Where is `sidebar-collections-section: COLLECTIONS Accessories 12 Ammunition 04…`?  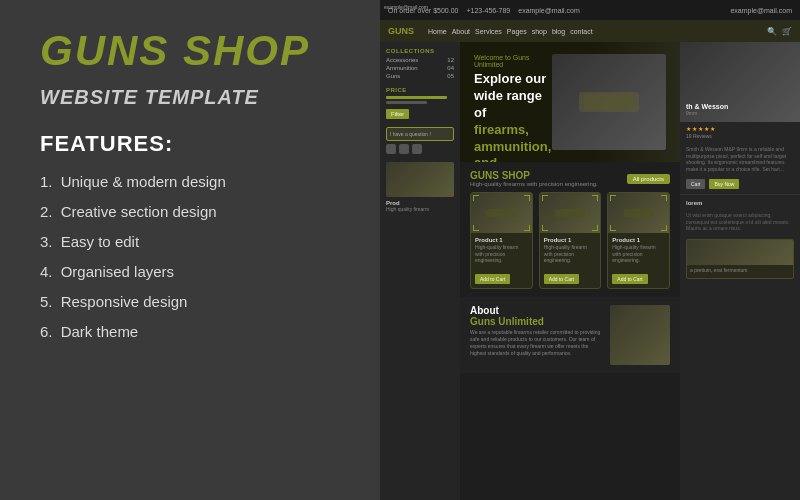 sidebar-collections-section: COLLECTIONS Accessories 12 Ammunition 04… is located at coordinates (420, 64).